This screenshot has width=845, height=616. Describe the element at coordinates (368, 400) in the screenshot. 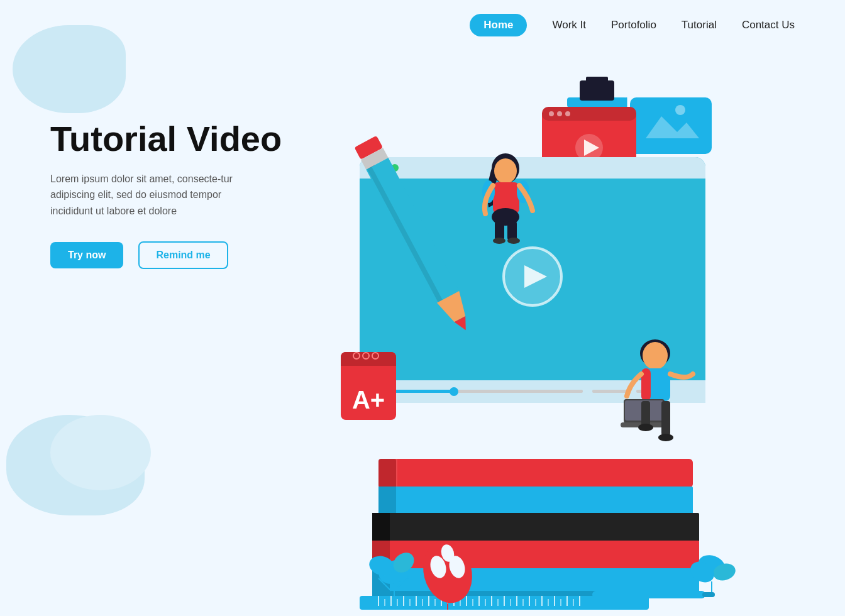

I see `svg-text: A+` at that location.